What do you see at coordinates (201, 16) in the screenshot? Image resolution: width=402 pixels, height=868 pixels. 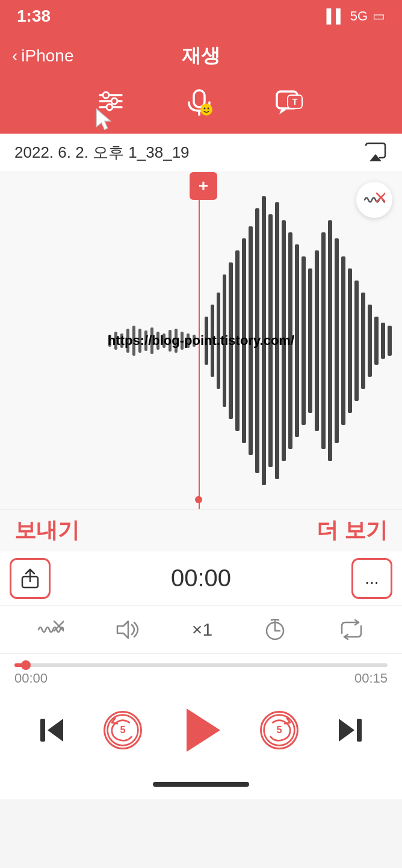 I see `status-bar: 1:38 ▌▌ 5G ▭` at bounding box center [201, 16].